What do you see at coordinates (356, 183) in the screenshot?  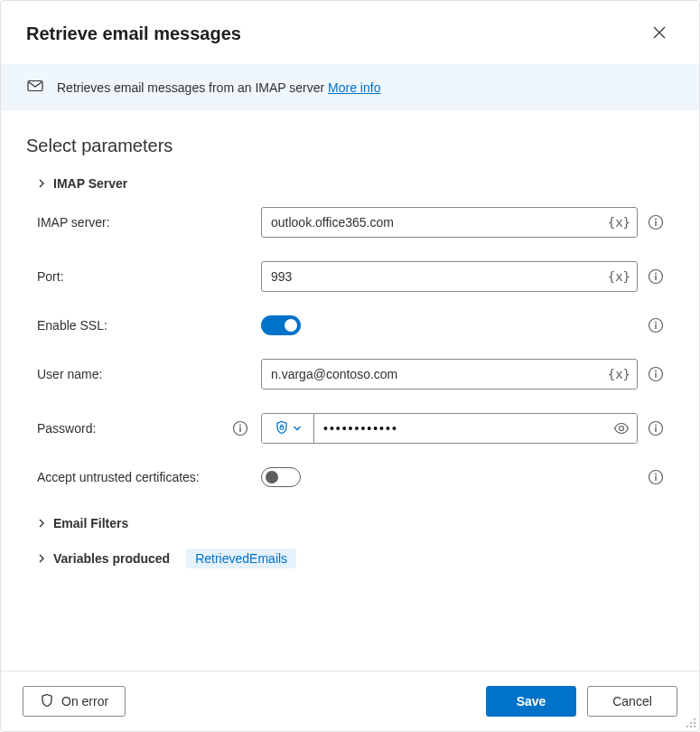 I see `group-header-imap-server: IMAP Server` at bounding box center [356, 183].